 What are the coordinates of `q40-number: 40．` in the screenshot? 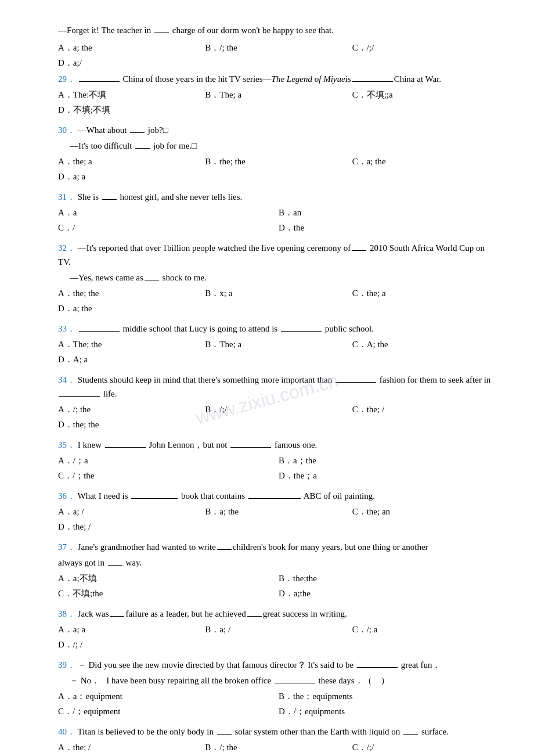 It's located at (67, 732).